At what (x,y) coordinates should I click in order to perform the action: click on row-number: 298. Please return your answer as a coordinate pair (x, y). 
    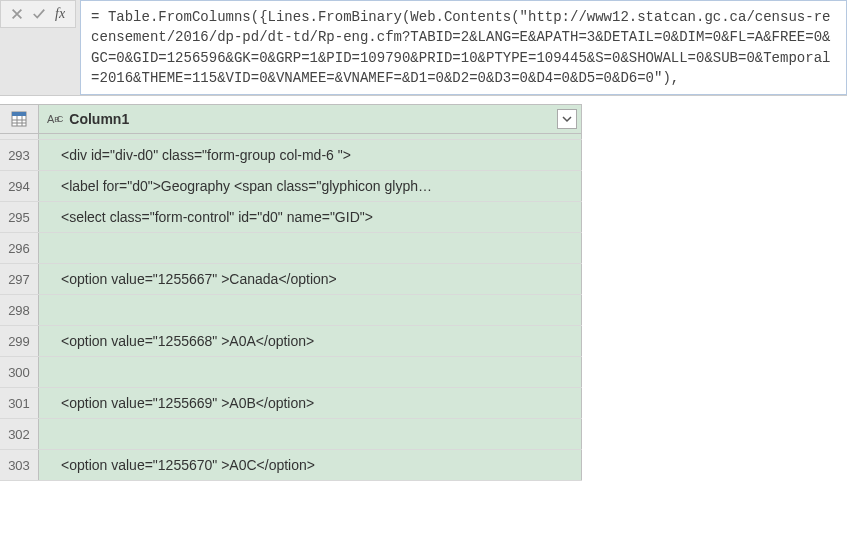
    Looking at the image, I should click on (20, 310).